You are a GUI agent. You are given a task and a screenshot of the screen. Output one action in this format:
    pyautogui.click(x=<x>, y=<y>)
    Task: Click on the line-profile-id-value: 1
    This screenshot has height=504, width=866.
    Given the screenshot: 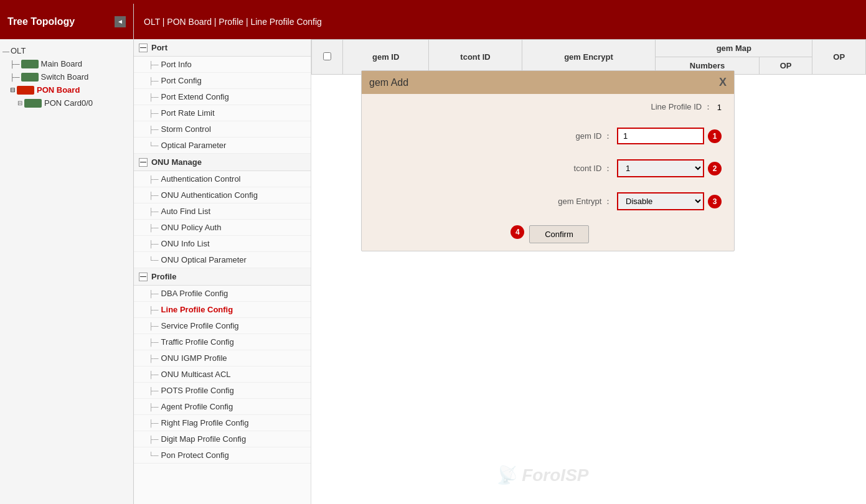 What is the action you would take?
    pyautogui.click(x=720, y=107)
    